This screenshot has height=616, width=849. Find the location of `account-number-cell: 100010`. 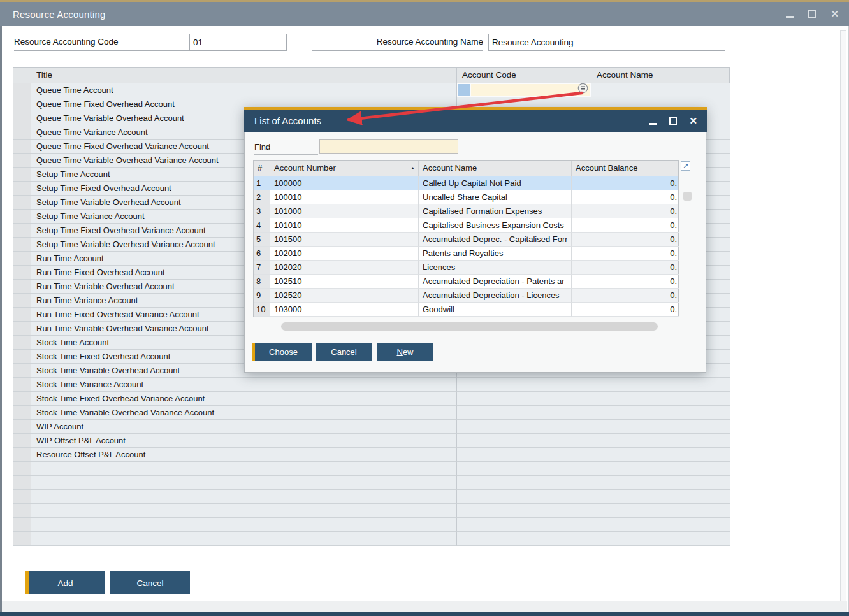

account-number-cell: 100010 is located at coordinates (344, 197).